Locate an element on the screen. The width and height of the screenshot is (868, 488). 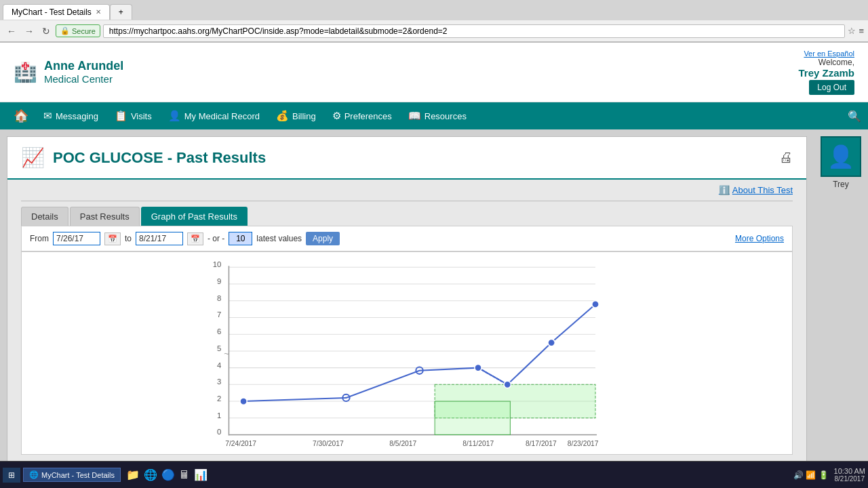
or-label: - or - is located at coordinates (216, 239).